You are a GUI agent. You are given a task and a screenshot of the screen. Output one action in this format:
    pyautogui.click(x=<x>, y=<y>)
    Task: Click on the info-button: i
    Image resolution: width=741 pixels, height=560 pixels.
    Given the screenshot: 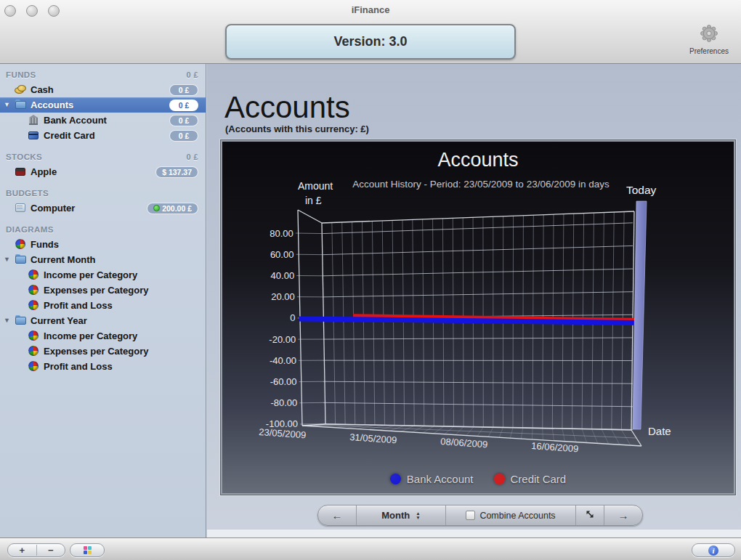 What is the action you would take?
    pyautogui.click(x=713, y=551)
    